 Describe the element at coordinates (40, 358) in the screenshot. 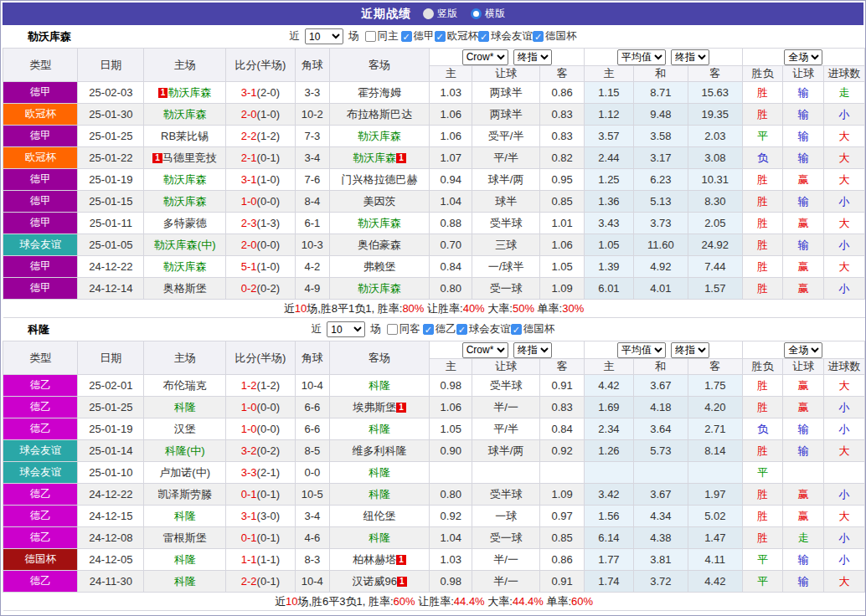

I see `col-header: 类型` at that location.